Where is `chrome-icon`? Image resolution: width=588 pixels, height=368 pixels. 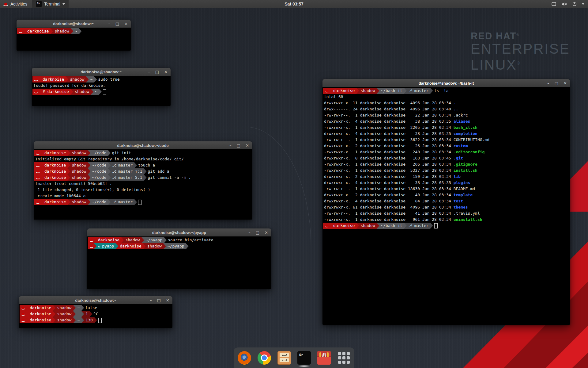 chrome-icon is located at coordinates (264, 358).